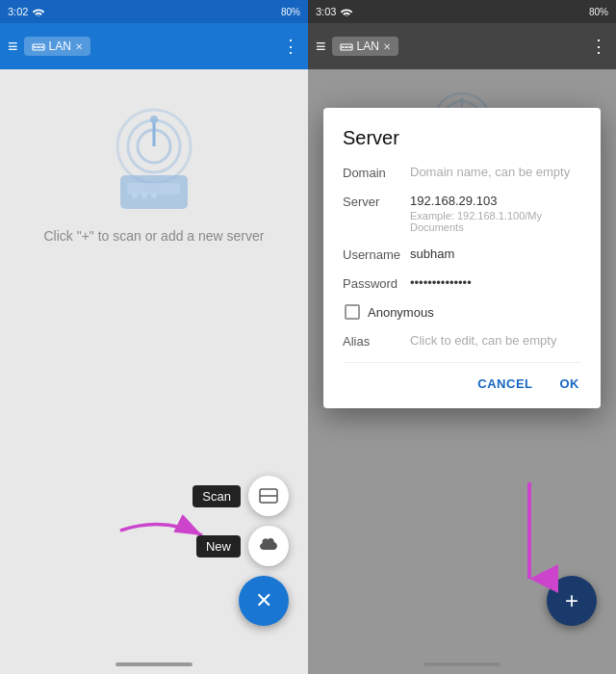 The width and height of the screenshot is (616, 674). Describe the element at coordinates (321, 46) in the screenshot. I see `right-menu-icon: ≡` at that location.